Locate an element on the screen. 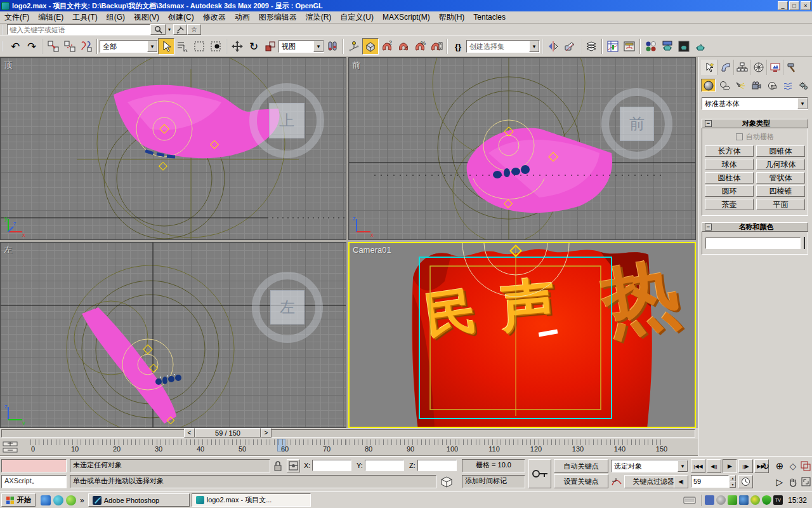 This screenshot has width=812, height=508. snap-toggle-button is located at coordinates (370, 46).